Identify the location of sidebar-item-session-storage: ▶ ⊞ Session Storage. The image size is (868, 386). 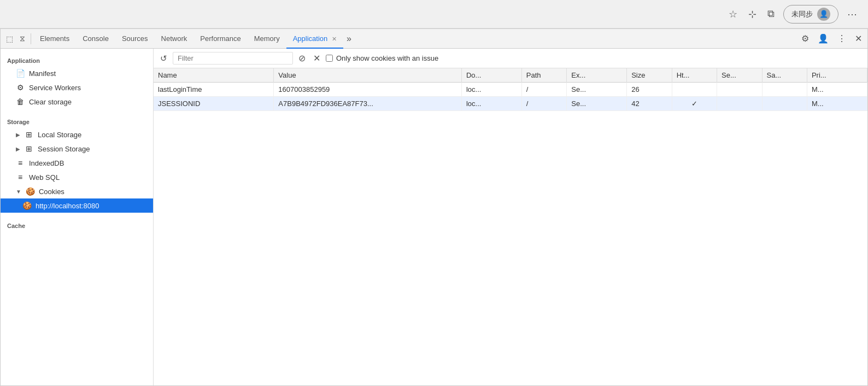
(77, 149).